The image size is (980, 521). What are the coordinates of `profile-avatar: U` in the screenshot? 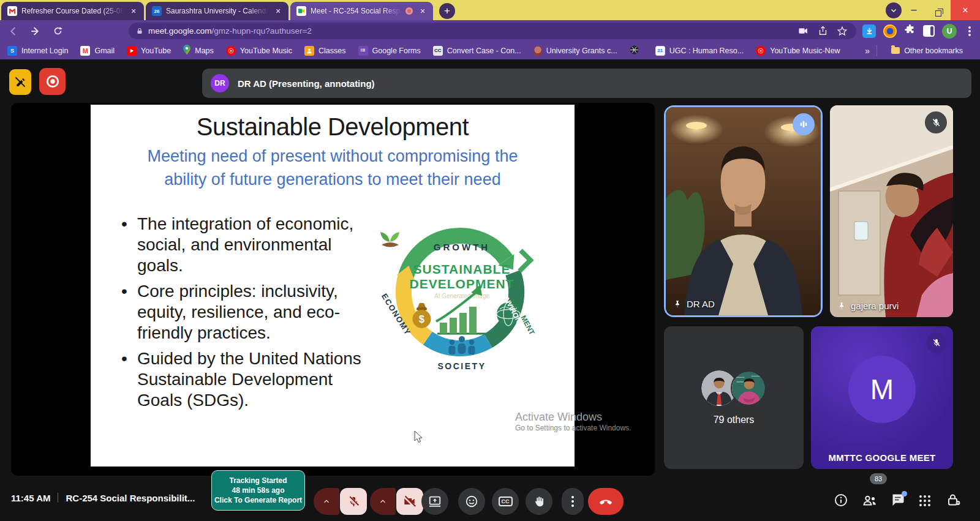 It's located at (949, 31).